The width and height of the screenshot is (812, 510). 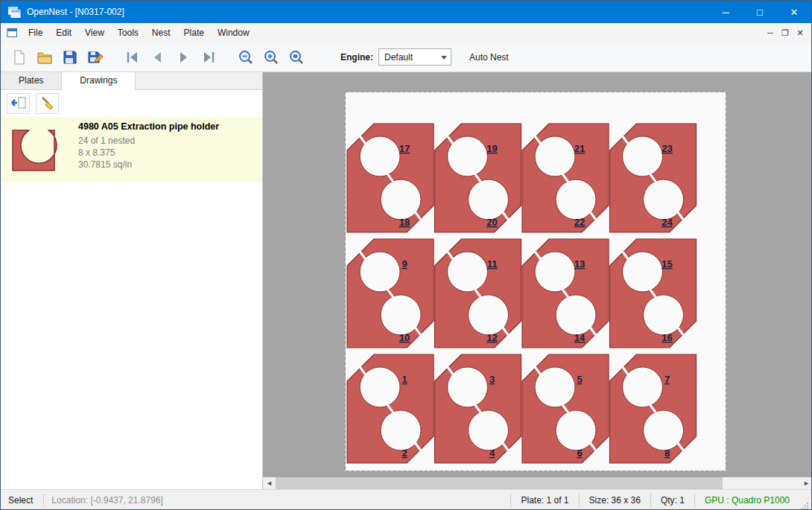 I want to click on drawing-title: 4980 A05 Extraction pipe holder, so click(x=149, y=127).